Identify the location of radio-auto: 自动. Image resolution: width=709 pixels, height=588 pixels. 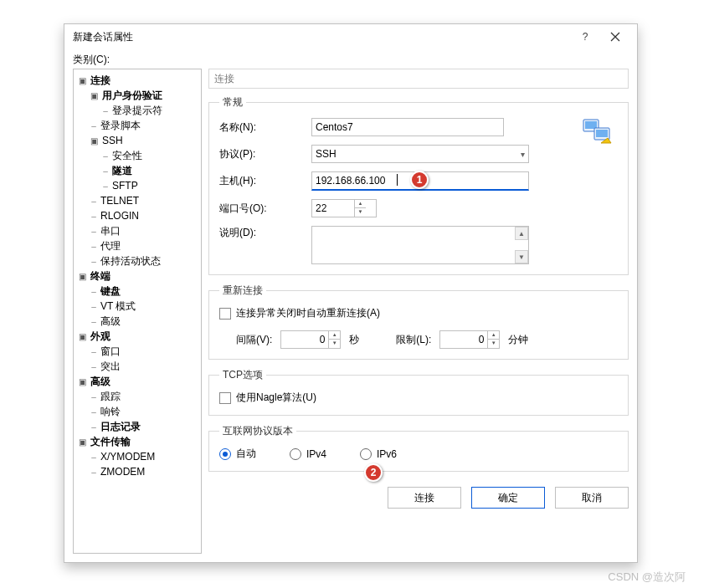
(238, 453).